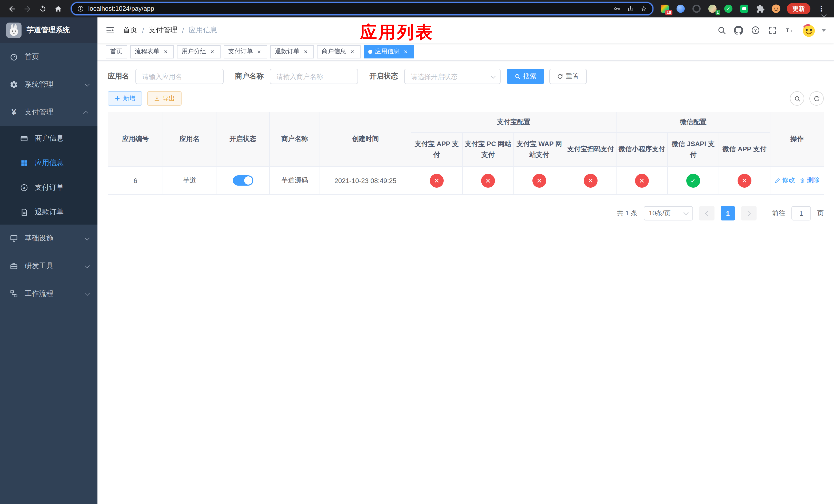 This screenshot has height=504, width=834. What do you see at coordinates (49, 139) in the screenshot?
I see `sidebar-item-merchant-info: 商户信息` at bounding box center [49, 139].